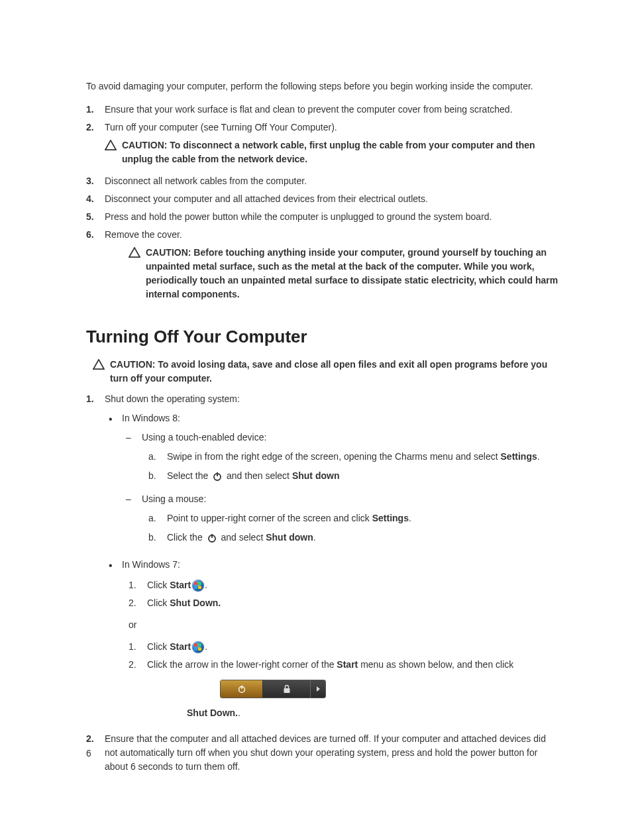 The width and height of the screenshot is (632, 840). What do you see at coordinates (95, 217) in the screenshot?
I see `item-number: 5.` at bounding box center [95, 217].